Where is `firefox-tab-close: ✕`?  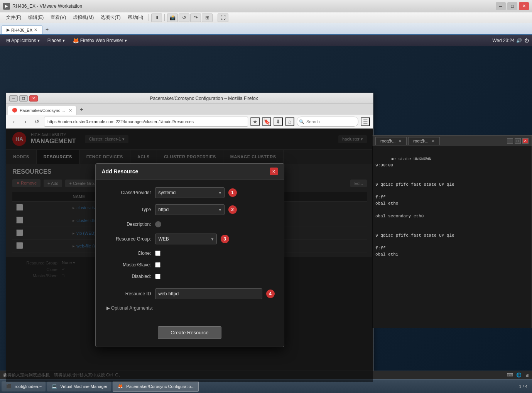 firefox-tab-close: ✕ is located at coordinates (70, 110).